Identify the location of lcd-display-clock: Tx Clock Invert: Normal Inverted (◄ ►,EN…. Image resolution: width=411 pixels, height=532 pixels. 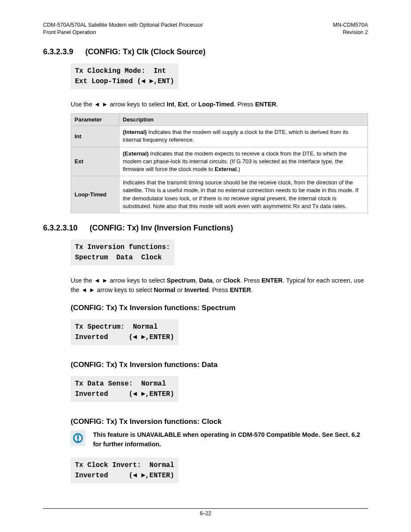
(125, 470).